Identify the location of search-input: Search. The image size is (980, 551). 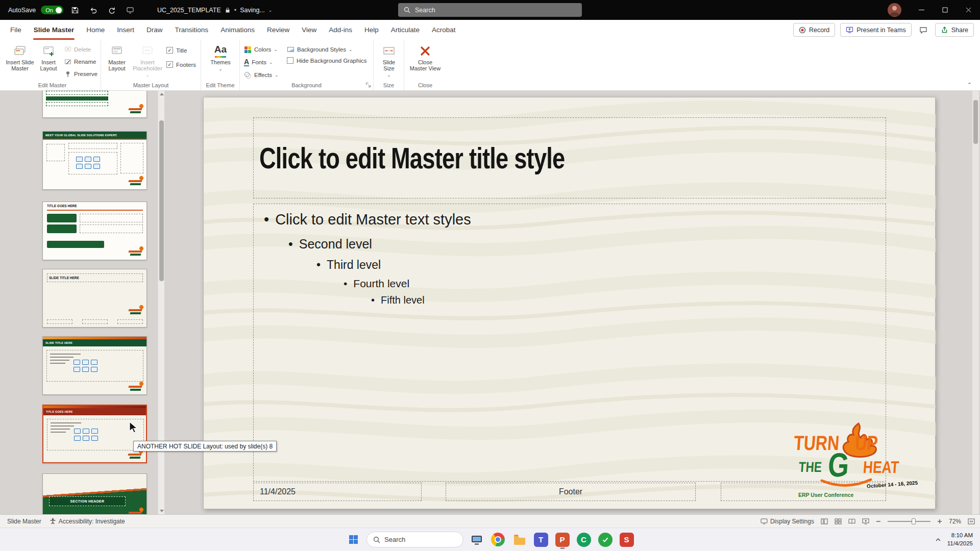
(490, 10).